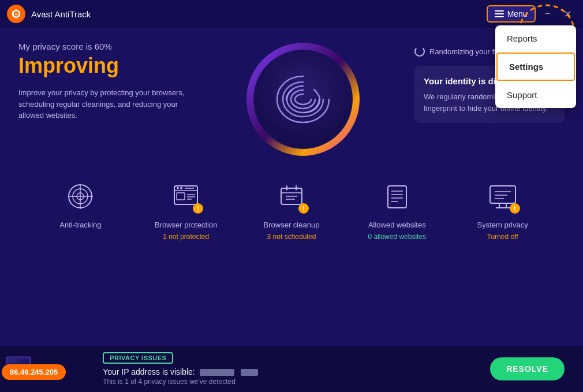 This screenshot has height=392, width=583. Describe the element at coordinates (536, 67) in the screenshot. I see `dropdown-item-settings: Settings` at that location.